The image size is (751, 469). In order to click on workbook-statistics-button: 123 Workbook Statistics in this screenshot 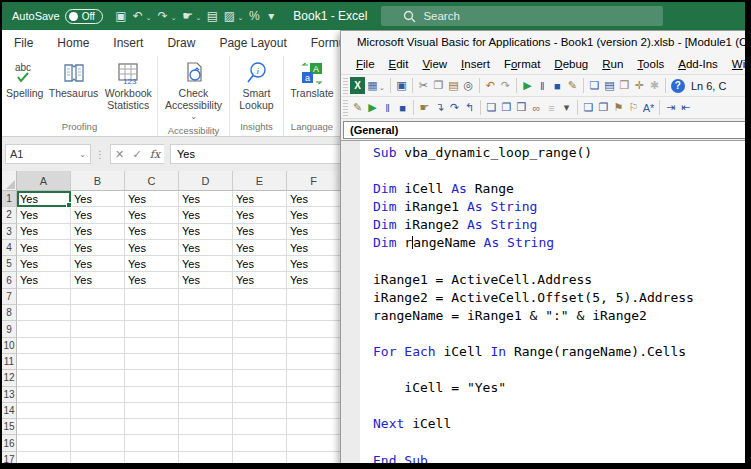, I will do `click(128, 86)`.